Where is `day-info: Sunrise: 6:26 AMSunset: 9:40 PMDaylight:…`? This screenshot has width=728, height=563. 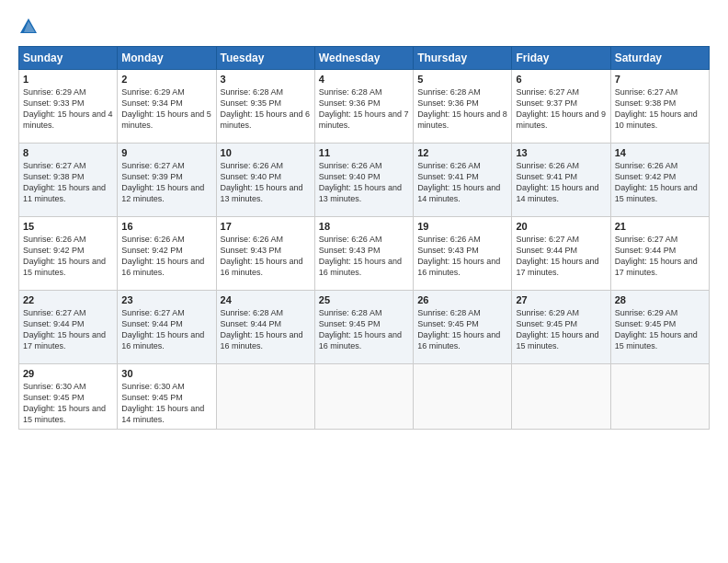 day-info: Sunrise: 6:26 AMSunset: 9:40 PMDaylight:… is located at coordinates (266, 182).